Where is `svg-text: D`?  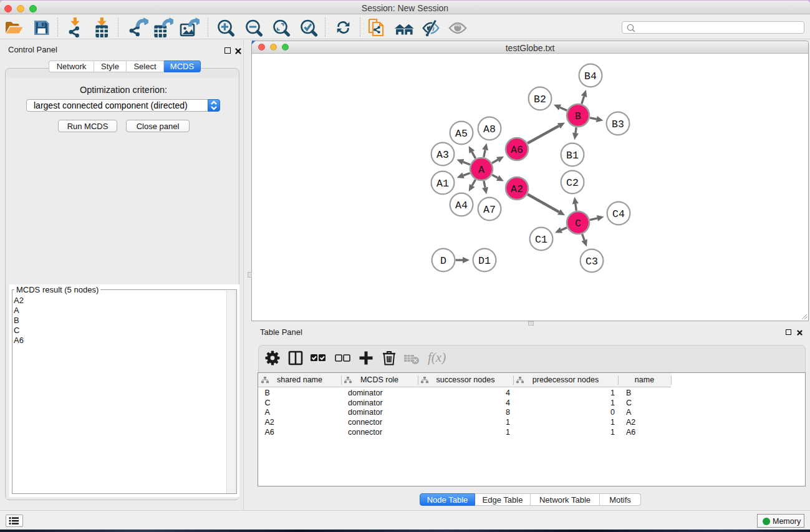 svg-text: D is located at coordinates (443, 261).